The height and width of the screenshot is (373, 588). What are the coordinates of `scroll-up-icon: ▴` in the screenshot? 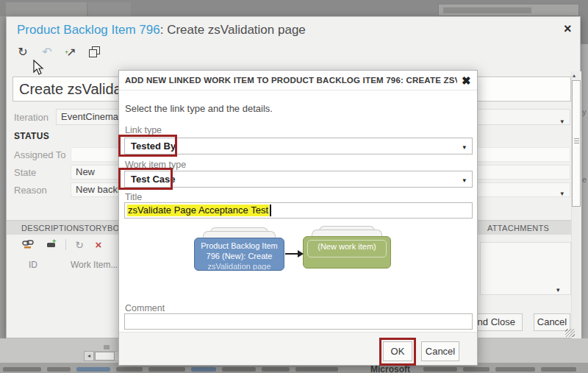 It's located at (574, 75).